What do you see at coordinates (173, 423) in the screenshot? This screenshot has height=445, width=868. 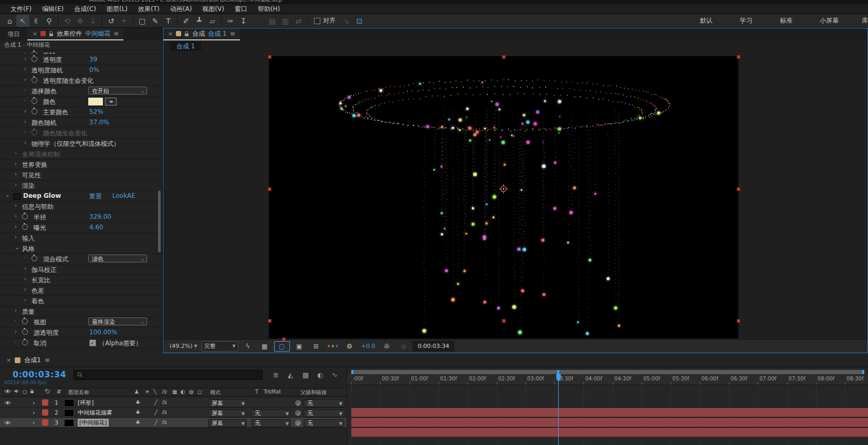 I see `layer-row: ›3[中间烟花]♣╱fx屏幕▼无▼@无▼` at bounding box center [173, 423].